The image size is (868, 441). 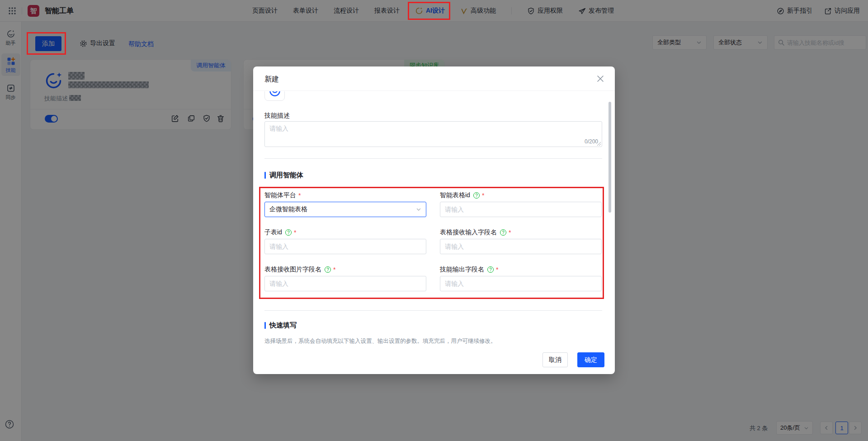 What do you see at coordinates (433, 134) in the screenshot?
I see `desc-textarea` at bounding box center [433, 134].